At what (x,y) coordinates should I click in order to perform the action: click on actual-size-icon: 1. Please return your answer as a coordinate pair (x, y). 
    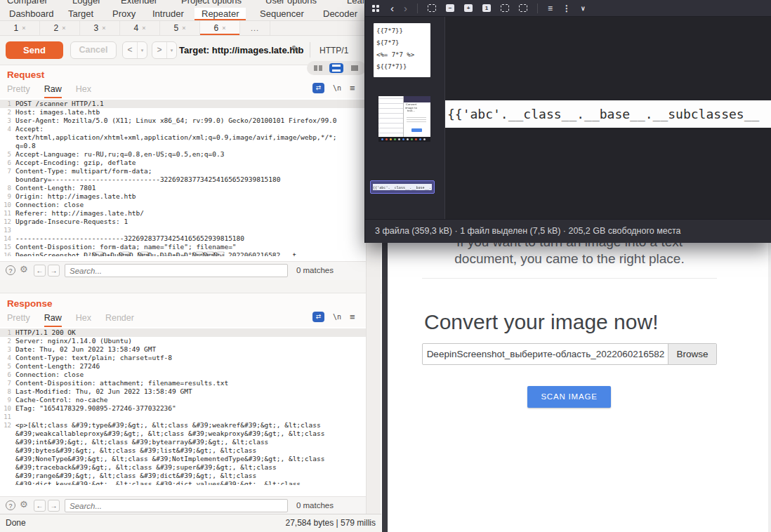
    Looking at the image, I should click on (487, 8).